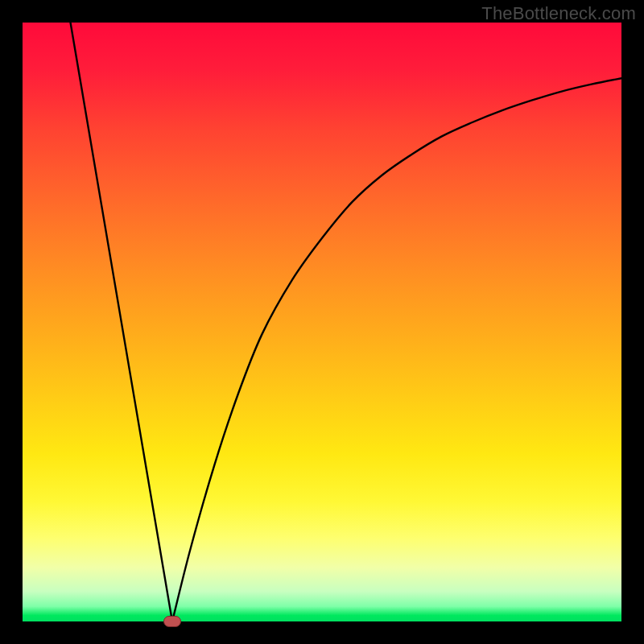 Image resolution: width=644 pixels, height=644 pixels. What do you see at coordinates (559, 14) in the screenshot?
I see `watermark-text: TheBottleneck.com` at bounding box center [559, 14].